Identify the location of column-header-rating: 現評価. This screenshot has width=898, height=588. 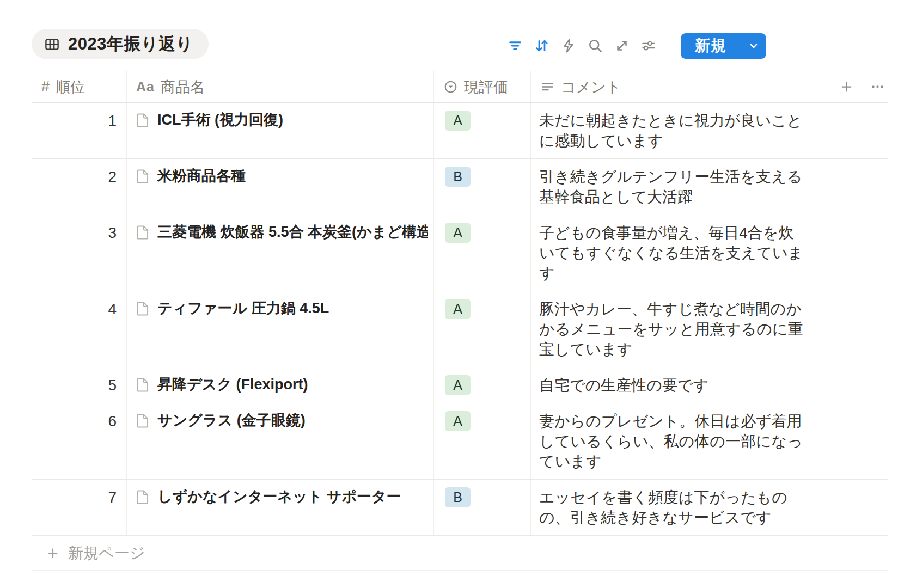
(482, 87).